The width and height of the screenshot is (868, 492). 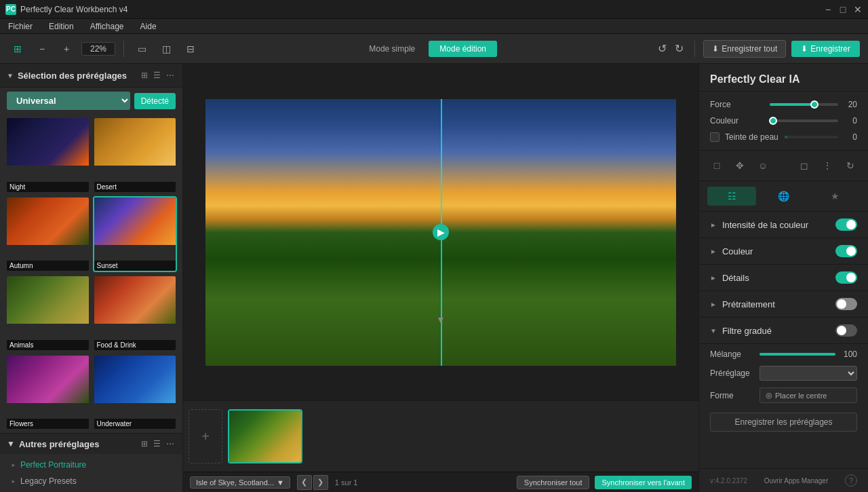 I want to click on add-image-button: +, so click(x=205, y=436).